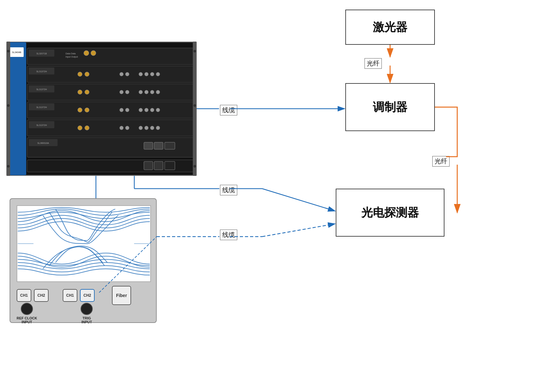  What do you see at coordinates (84, 244) in the screenshot?
I see `scope-screen` at bounding box center [84, 244].